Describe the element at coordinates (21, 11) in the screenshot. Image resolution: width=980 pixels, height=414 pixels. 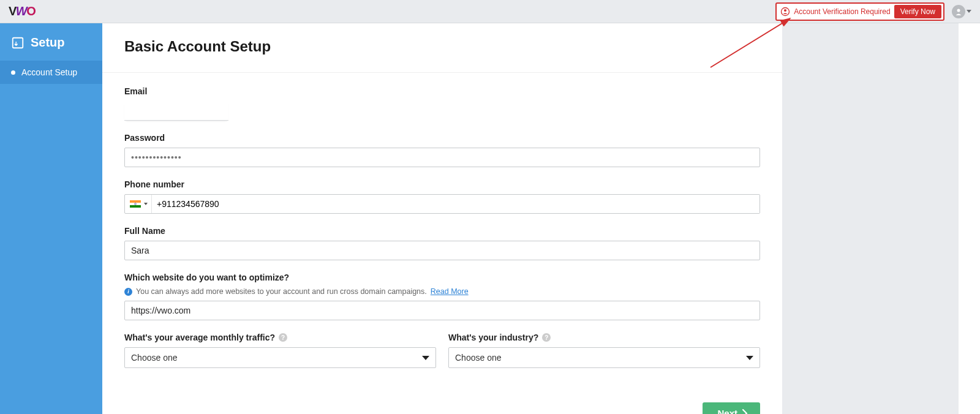
I see `logo-letter-w: W` at that location.